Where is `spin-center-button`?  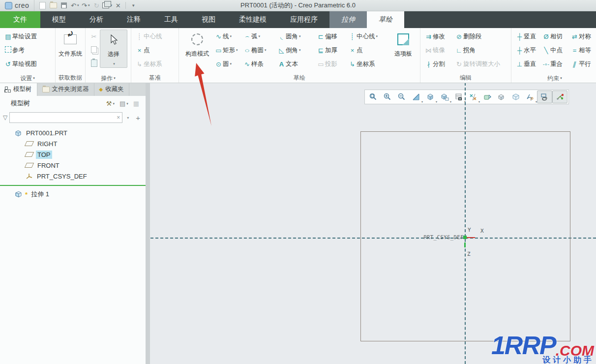 spin-center-button is located at coordinates (502, 97).